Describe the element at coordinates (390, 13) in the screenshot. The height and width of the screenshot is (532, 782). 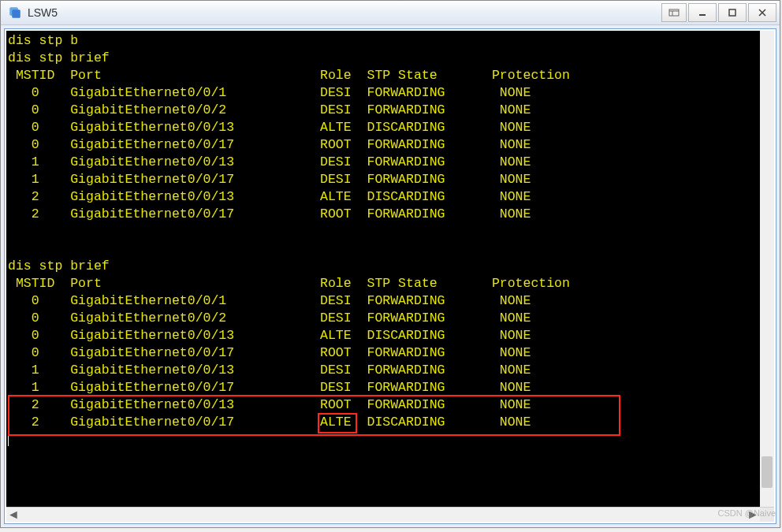
I see `title-bar: LSW5` at that location.